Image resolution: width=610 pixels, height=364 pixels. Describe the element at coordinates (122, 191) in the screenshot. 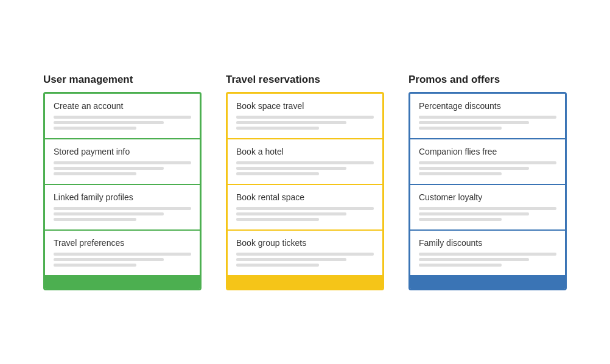

I see `column-body-user-management: Create an accountStored payment infoLink…` at that location.